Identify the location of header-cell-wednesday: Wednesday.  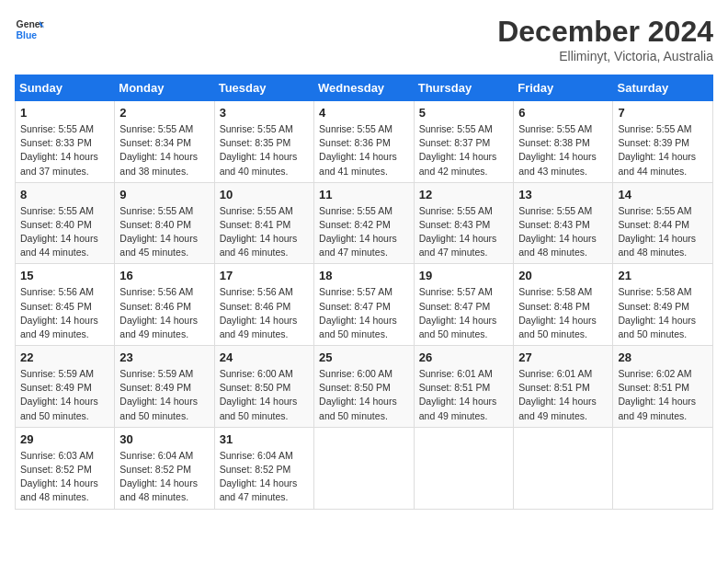
(364, 88).